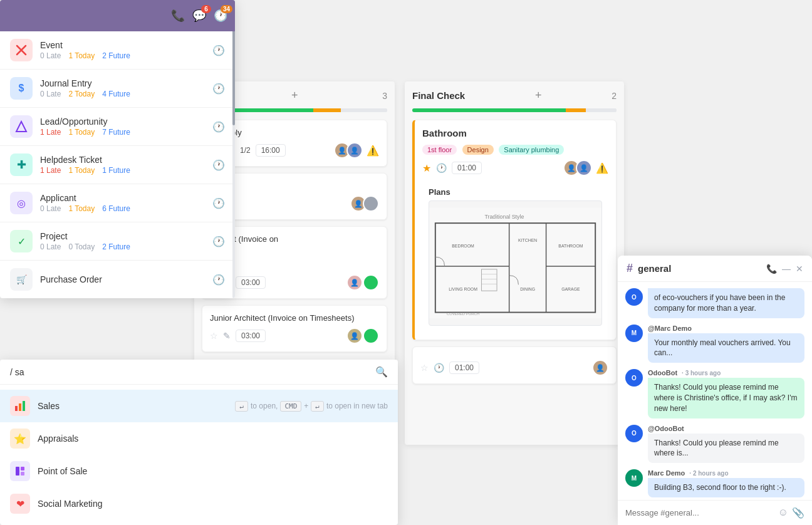 The height and width of the screenshot is (525, 812). What do you see at coordinates (294, 95) in the screenshot?
I see `col1-add-button: +` at bounding box center [294, 95].